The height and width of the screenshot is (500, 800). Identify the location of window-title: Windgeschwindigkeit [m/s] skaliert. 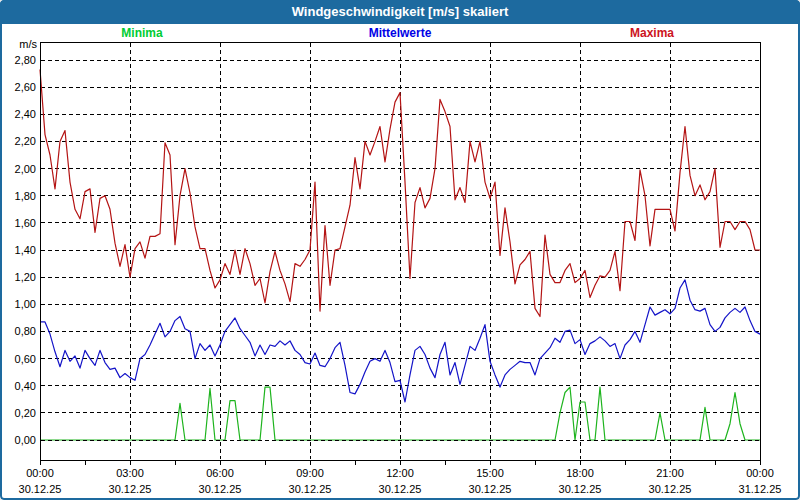
(400, 12).